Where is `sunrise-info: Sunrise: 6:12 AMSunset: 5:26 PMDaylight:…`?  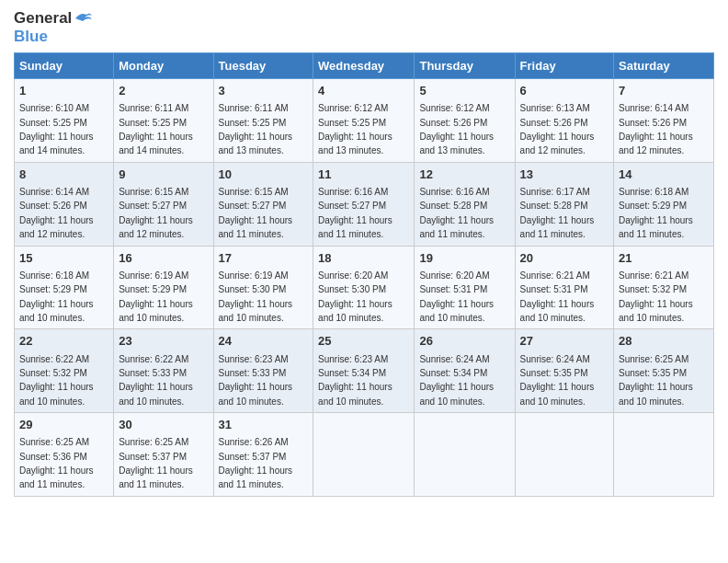
sunrise-info: Sunrise: 6:12 AMSunset: 5:26 PMDaylight:… is located at coordinates (456, 129).